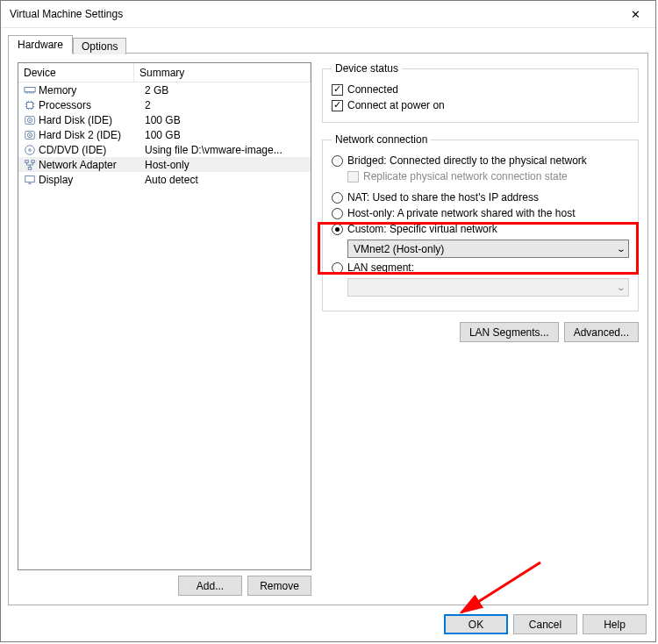  What do you see at coordinates (423, 229) in the screenshot?
I see `custom-label: Custom: Specific virtual network` at bounding box center [423, 229].